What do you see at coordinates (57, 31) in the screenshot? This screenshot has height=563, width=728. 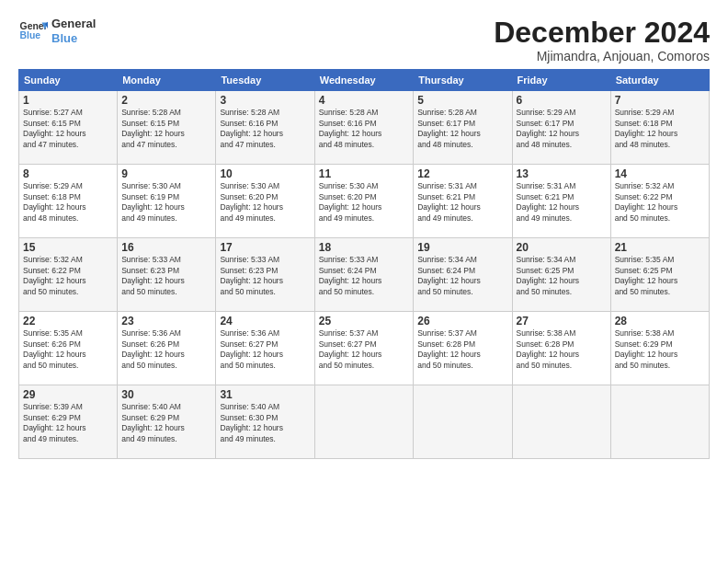 I see `logo: General Blue General Blue` at bounding box center [57, 31].